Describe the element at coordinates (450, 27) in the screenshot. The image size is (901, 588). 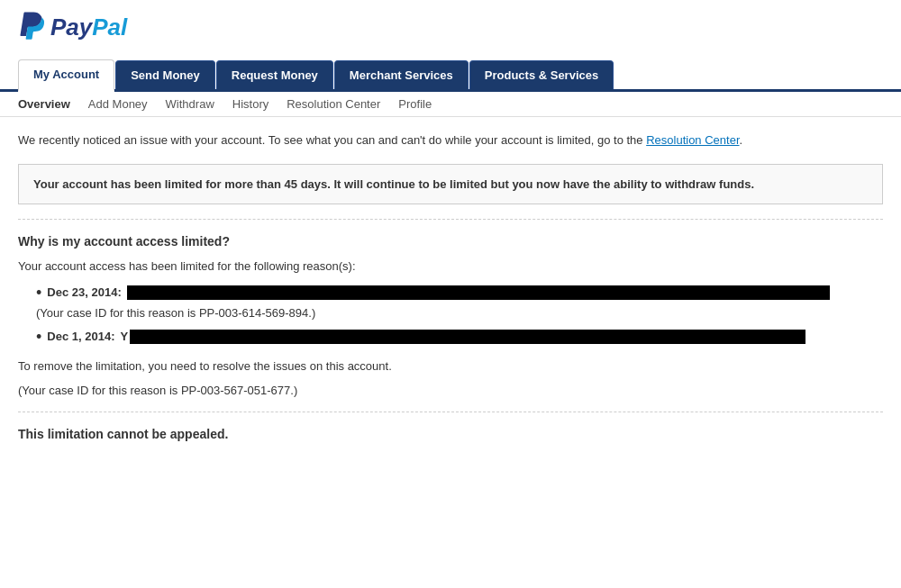
I see `logo: Pay Pal` at that location.